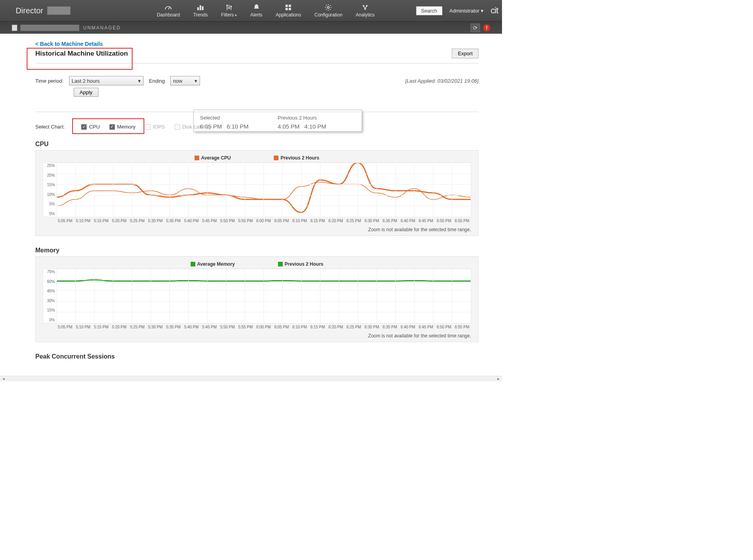  What do you see at coordinates (256, 7) in the screenshot?
I see `bell-icon` at bounding box center [256, 7].